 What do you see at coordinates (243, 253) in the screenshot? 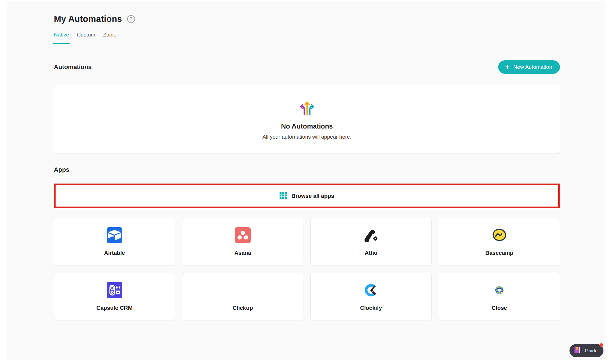
I see `app-name: Asana` at bounding box center [243, 253].